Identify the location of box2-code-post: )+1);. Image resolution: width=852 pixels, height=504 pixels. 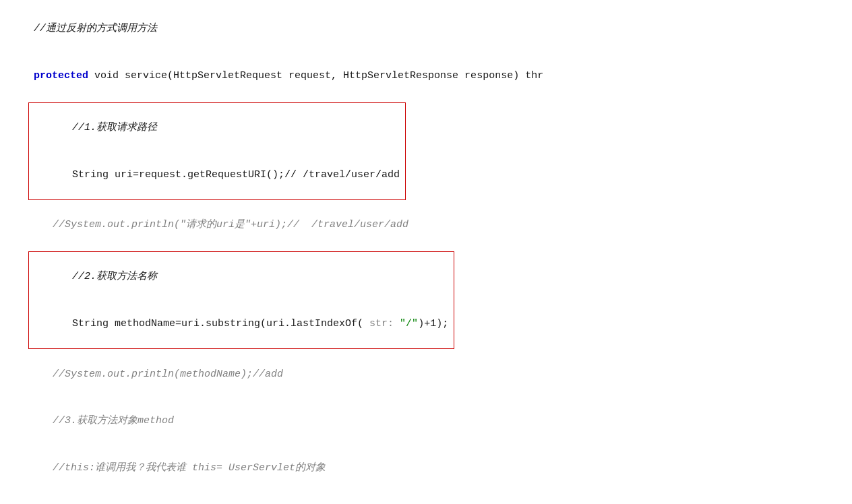
(433, 323).